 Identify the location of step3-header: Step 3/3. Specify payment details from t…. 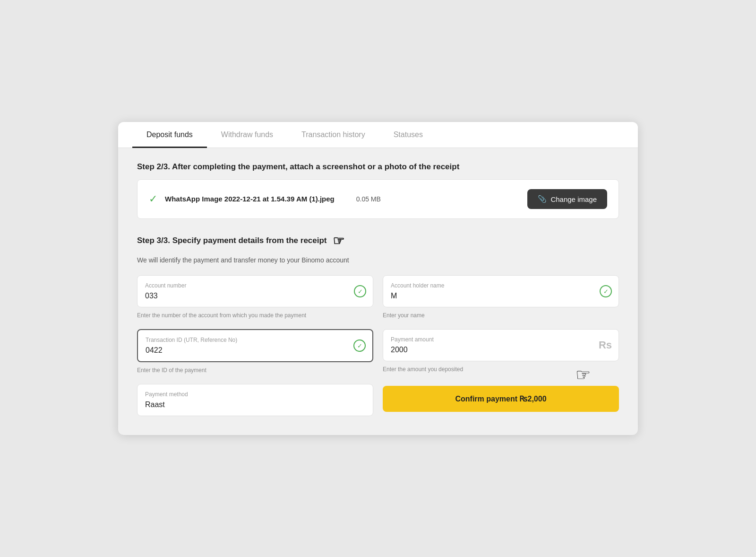
(378, 241).